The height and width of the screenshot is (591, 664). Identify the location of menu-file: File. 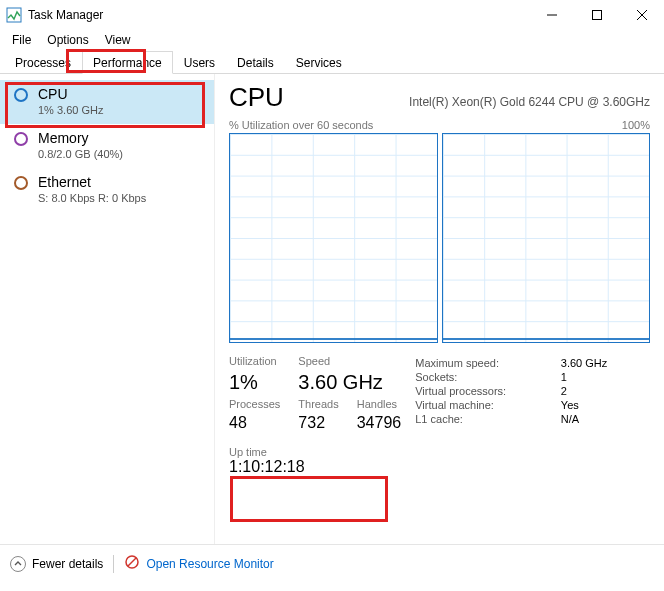
(22, 40).